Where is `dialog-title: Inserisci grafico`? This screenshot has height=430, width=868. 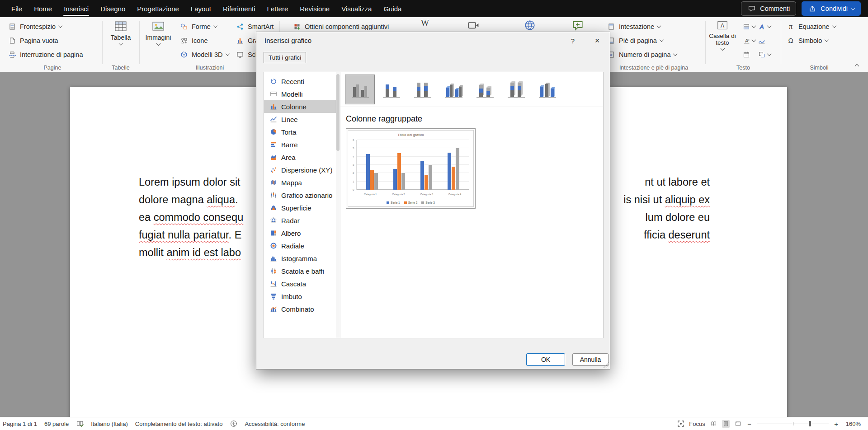
dialog-title: Inserisci grafico is located at coordinates (288, 41).